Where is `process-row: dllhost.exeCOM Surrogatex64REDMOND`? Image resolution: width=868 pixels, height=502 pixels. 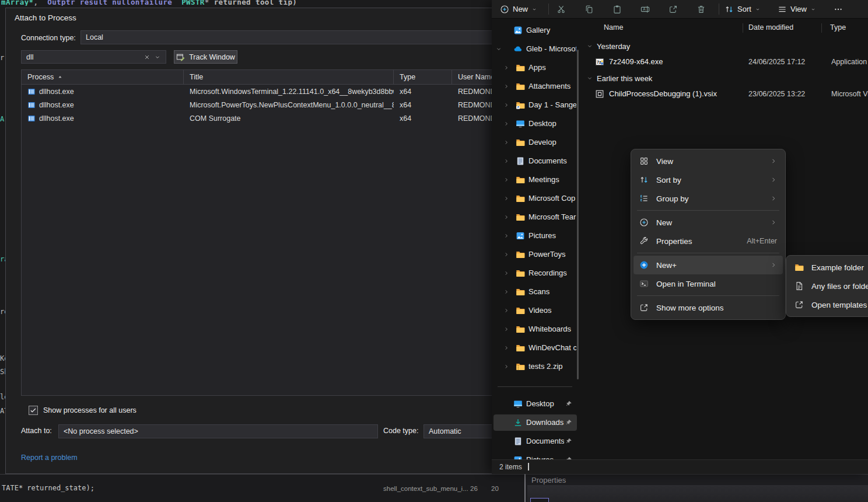
process-row: dllhost.exeCOM Surrogatex64REDMOND is located at coordinates (268, 118).